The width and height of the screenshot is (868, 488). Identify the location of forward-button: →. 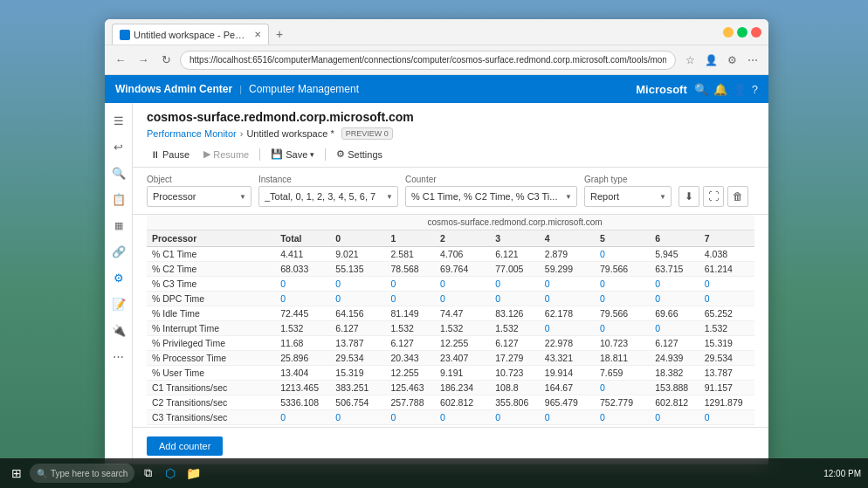
(143, 60).